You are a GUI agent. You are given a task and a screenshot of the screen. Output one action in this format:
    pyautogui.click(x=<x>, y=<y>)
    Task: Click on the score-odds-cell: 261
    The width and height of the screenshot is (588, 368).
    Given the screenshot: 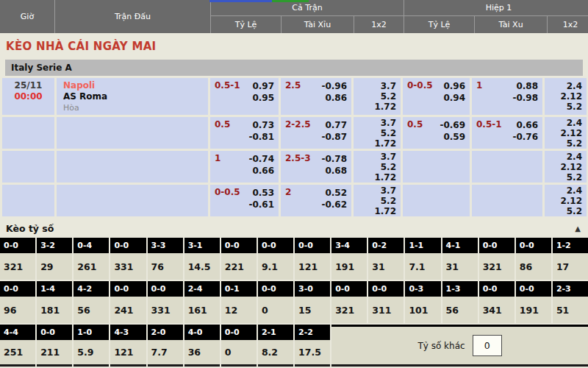 What is the action you would take?
    pyautogui.click(x=91, y=266)
    